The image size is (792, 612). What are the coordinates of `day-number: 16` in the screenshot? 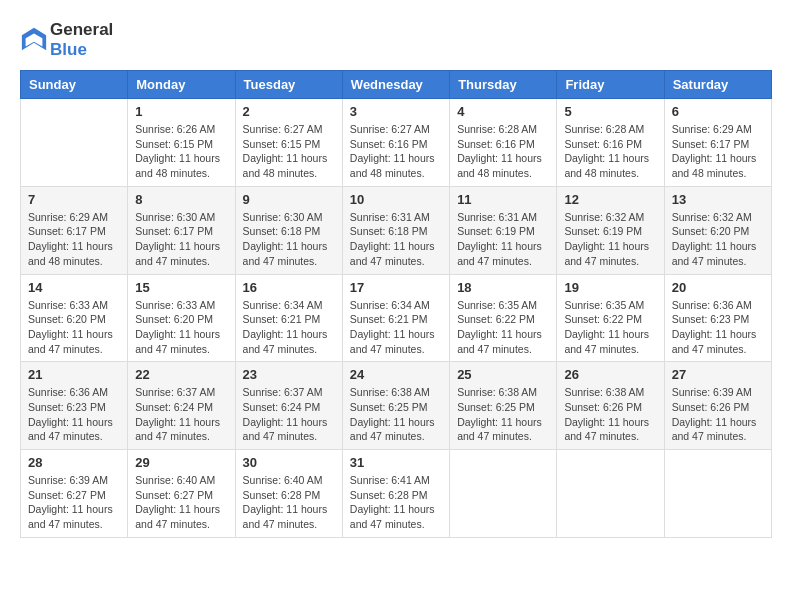 It's located at (289, 288).